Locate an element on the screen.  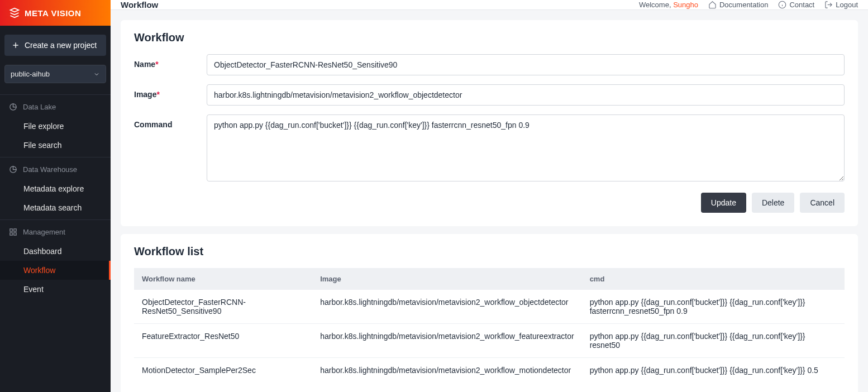
sidebar-item-dashboard: Dashboard is located at coordinates (55, 251).